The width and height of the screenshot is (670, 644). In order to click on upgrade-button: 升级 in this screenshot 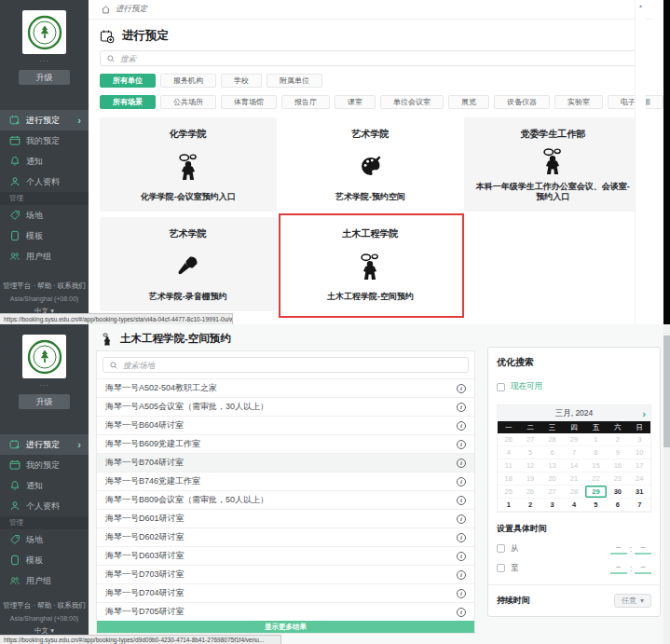, I will do `click(45, 77)`.